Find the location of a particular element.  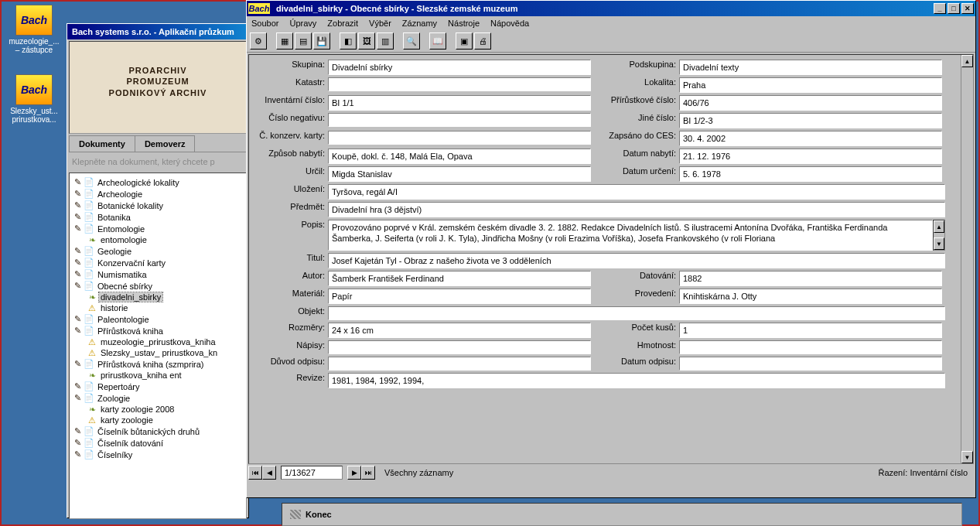

print-icon: 🖨 is located at coordinates (483, 41).